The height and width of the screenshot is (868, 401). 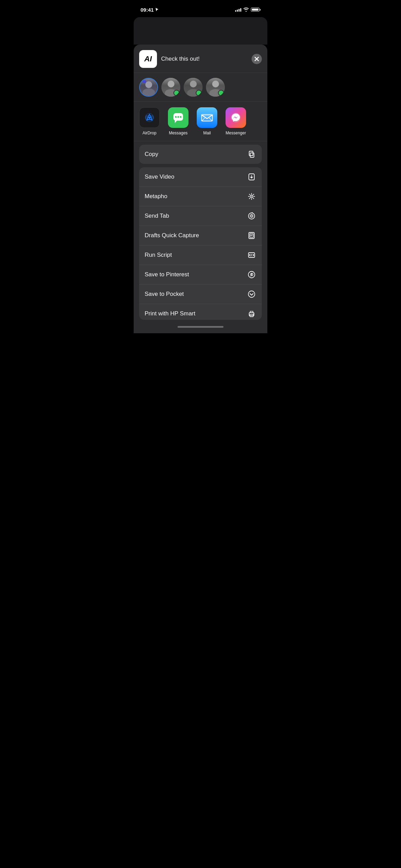 What do you see at coordinates (252, 216) in the screenshot?
I see `target-svg` at bounding box center [252, 216].